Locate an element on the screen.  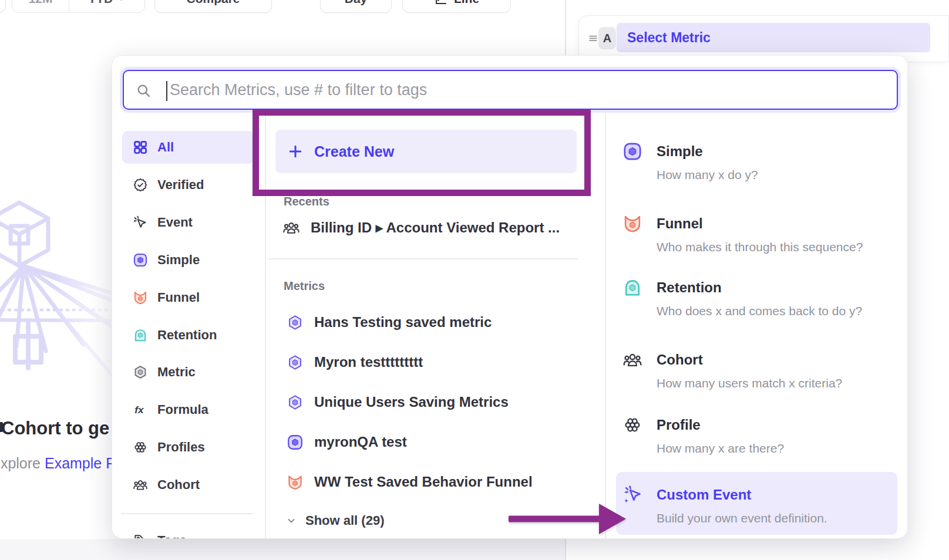
metric-type-cohort: CohortHow many users match x criteria? is located at coordinates (756, 375).